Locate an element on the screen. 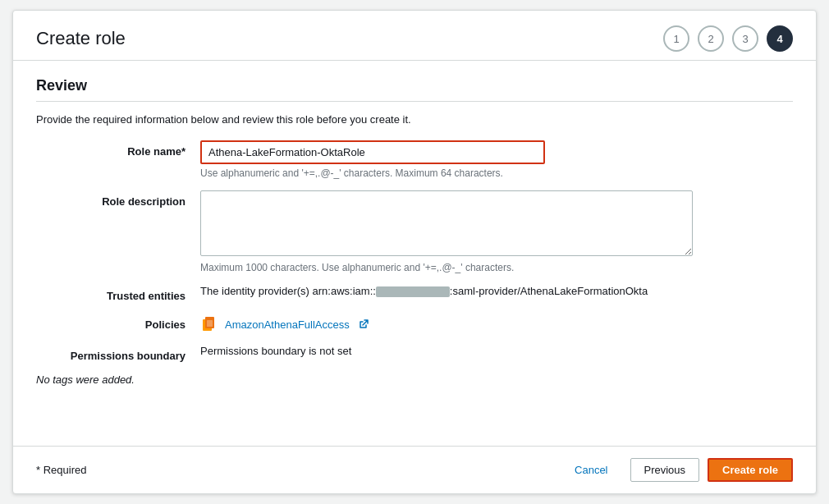  required-label: * Required is located at coordinates (61, 470).